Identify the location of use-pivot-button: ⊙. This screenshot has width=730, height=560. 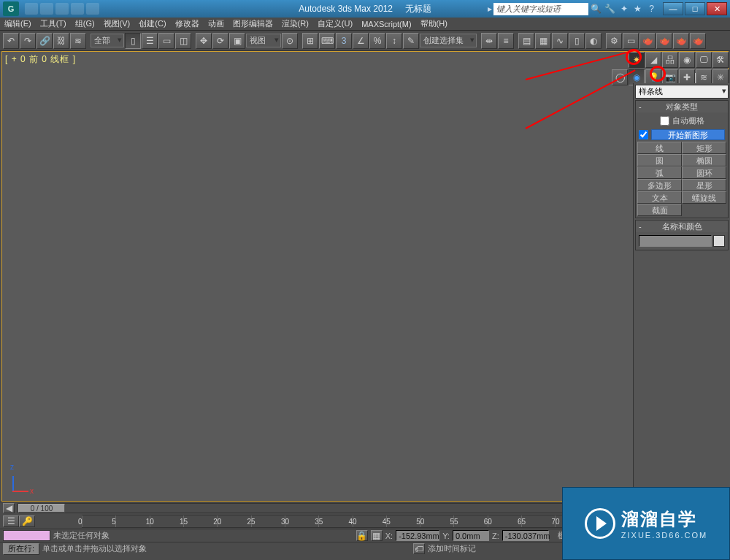
(290, 41).